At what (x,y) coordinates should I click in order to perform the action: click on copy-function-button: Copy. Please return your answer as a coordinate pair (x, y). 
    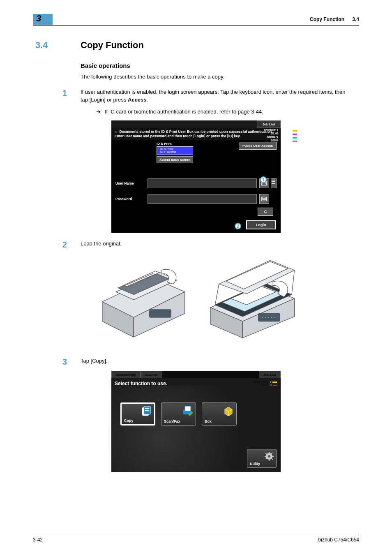
    Looking at the image, I should click on (138, 414).